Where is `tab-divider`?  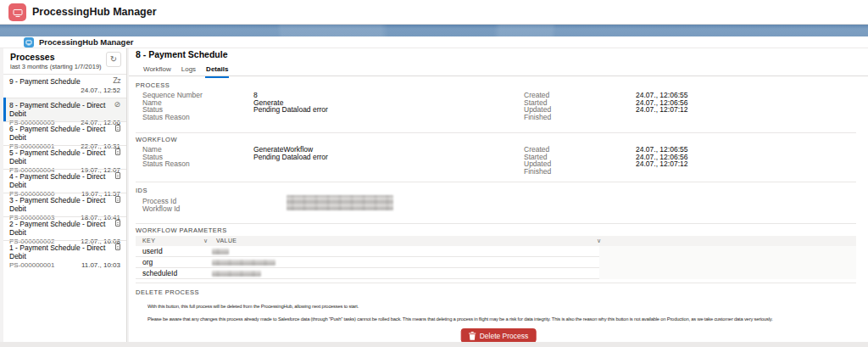 tab-divider is located at coordinates (498, 76).